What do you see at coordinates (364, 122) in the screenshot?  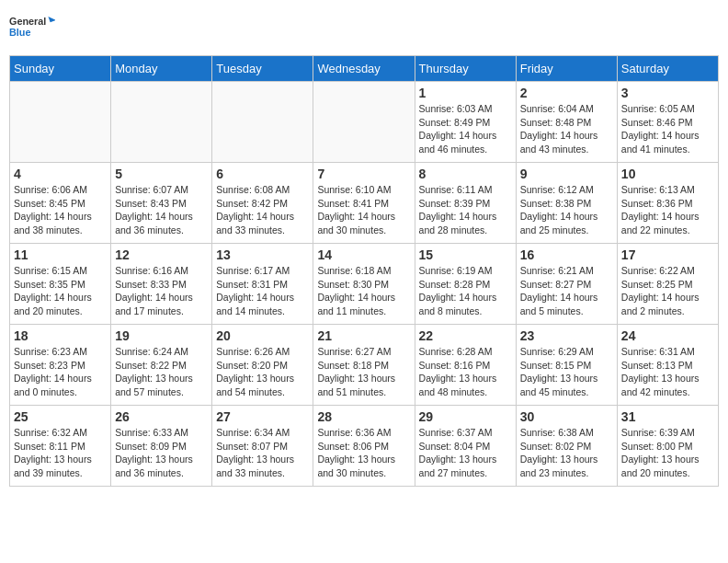 I see `calendar-week-row: 1Sunrise: 6:03 AMSunset: 8:49 PMDaylight…` at bounding box center [364, 122].